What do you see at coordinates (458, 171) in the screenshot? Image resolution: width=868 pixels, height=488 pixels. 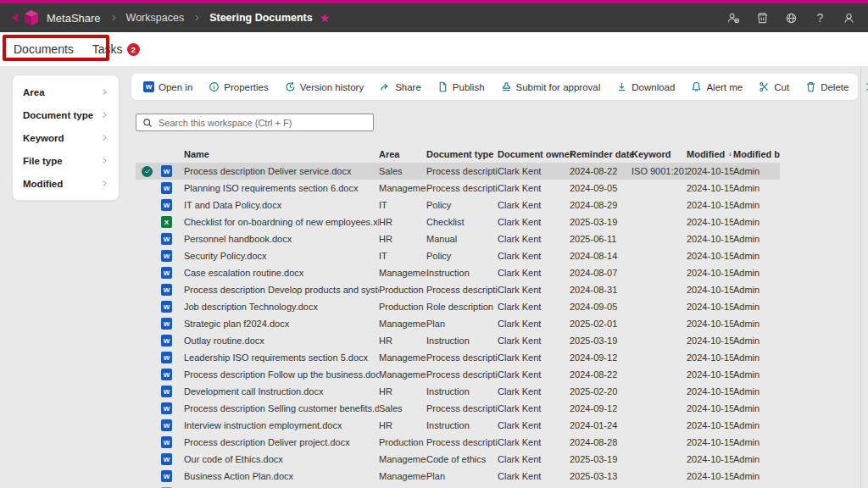 I see `table-row: W Process description Deliver service.do…` at bounding box center [458, 171].